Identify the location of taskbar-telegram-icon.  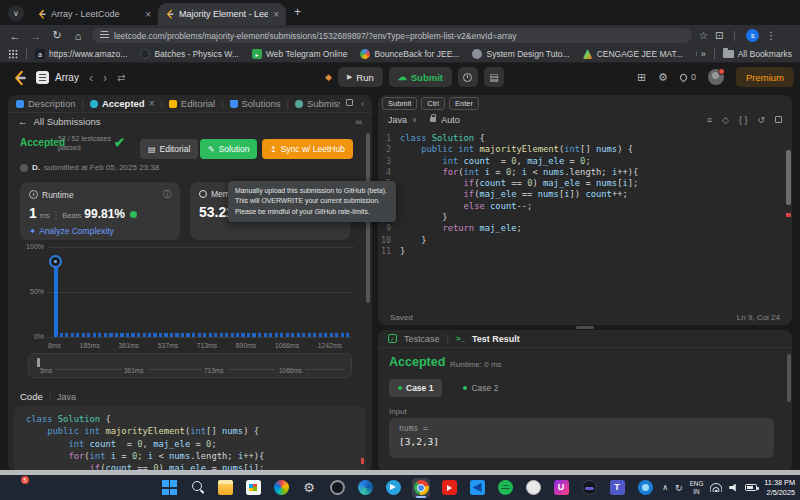
(393, 488).